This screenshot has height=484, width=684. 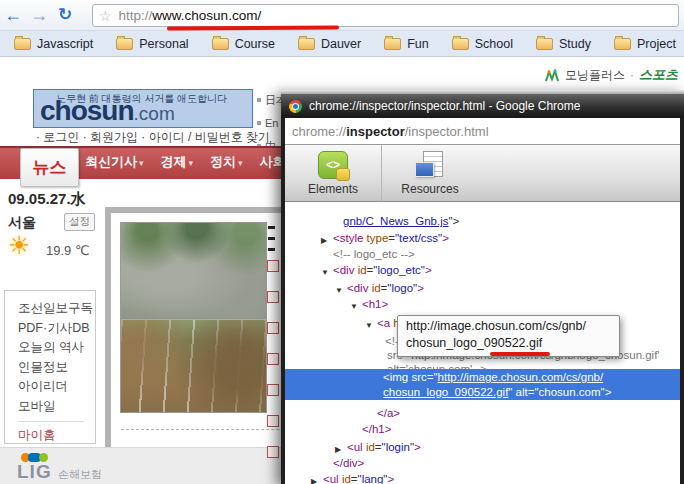 I want to click on back-icon: ←, so click(x=13, y=15).